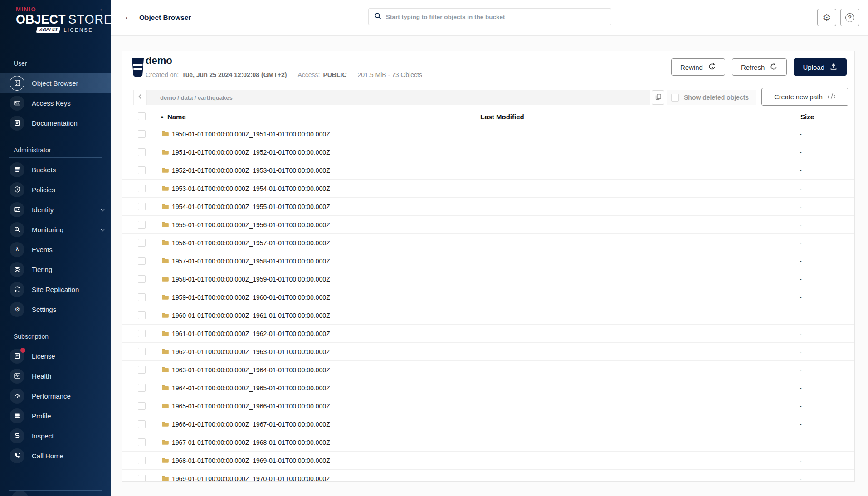  What do you see at coordinates (488, 316) in the screenshot?
I see `table-row: 1960-01-01T00:00:00.000Z_1961-01-01T00:0…` at bounding box center [488, 316].